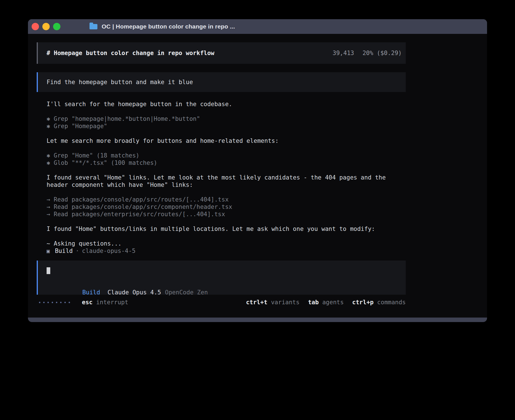 This screenshot has height=420, width=515. What do you see at coordinates (326, 302) in the screenshot?
I see `agents-hint: tab agents` at bounding box center [326, 302].